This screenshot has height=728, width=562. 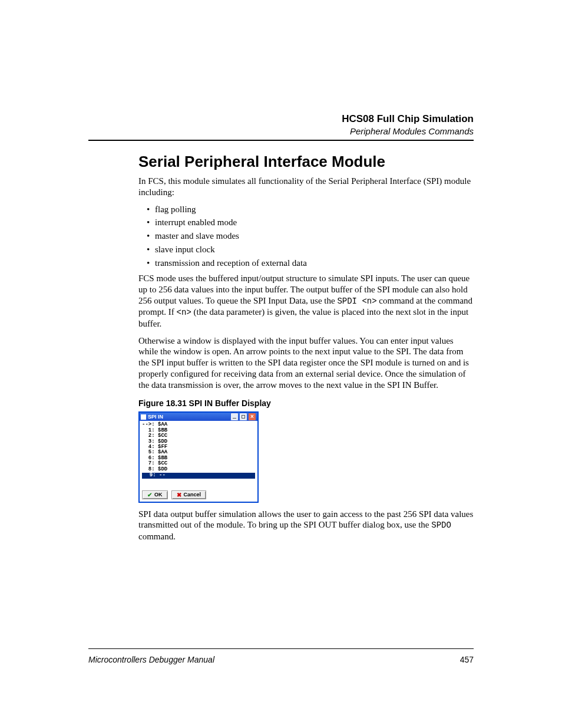 I want to click on x-icon: ✖, so click(x=179, y=495).